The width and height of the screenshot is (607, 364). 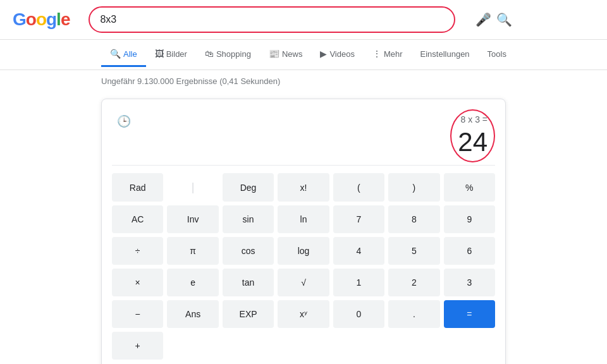 I want to click on calc-btn-x: ÷, so click(x=138, y=251).